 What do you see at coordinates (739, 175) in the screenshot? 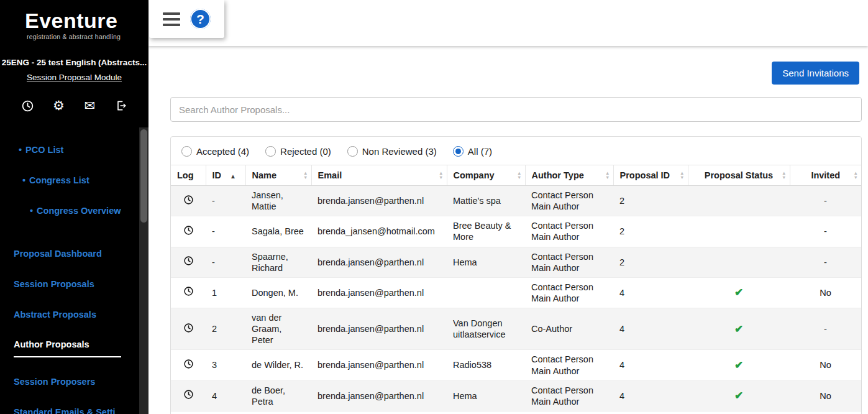
I see `column-label: Proposal Status` at bounding box center [739, 175].